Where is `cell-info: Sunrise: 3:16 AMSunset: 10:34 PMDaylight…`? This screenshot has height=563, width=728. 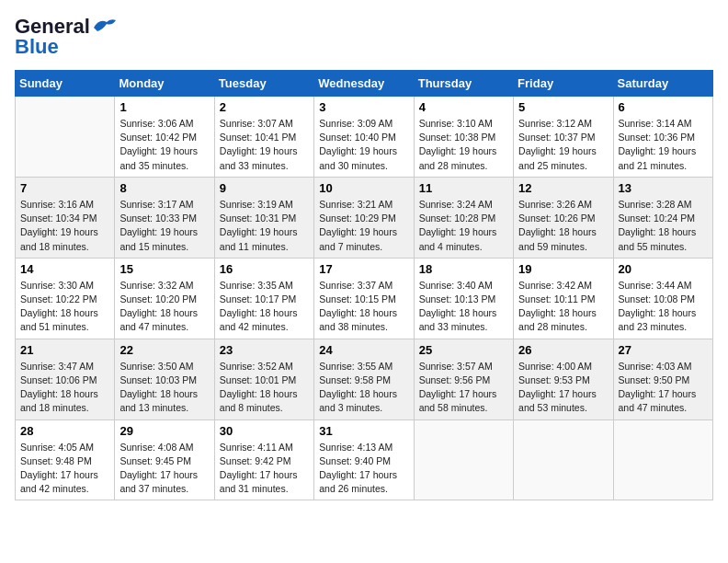 cell-info: Sunrise: 3:16 AMSunset: 10:34 PMDaylight… is located at coordinates (64, 226).